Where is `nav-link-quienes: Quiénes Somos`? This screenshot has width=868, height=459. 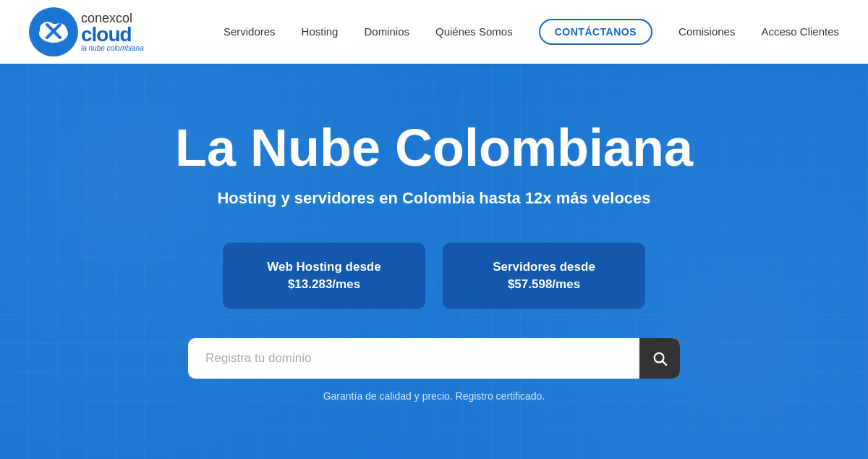 nav-link-quienes: Quiénes Somos is located at coordinates (475, 32).